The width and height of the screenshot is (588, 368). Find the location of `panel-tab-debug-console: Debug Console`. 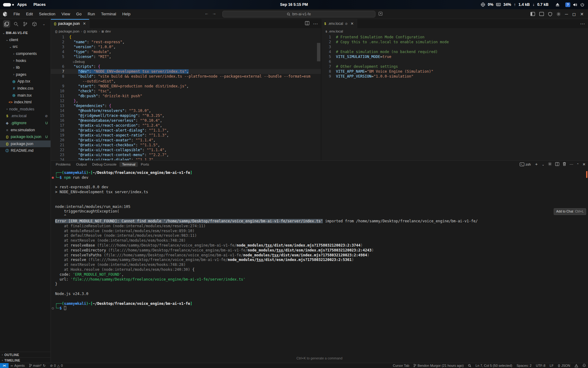

panel-tab-debug-console: Debug Console is located at coordinates (104, 164).